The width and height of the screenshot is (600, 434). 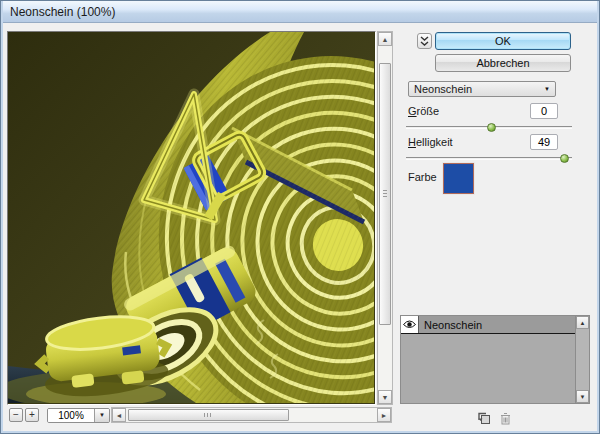 What do you see at coordinates (71, 416) in the screenshot?
I see `zoom-level-value: 100%` at bounding box center [71, 416].